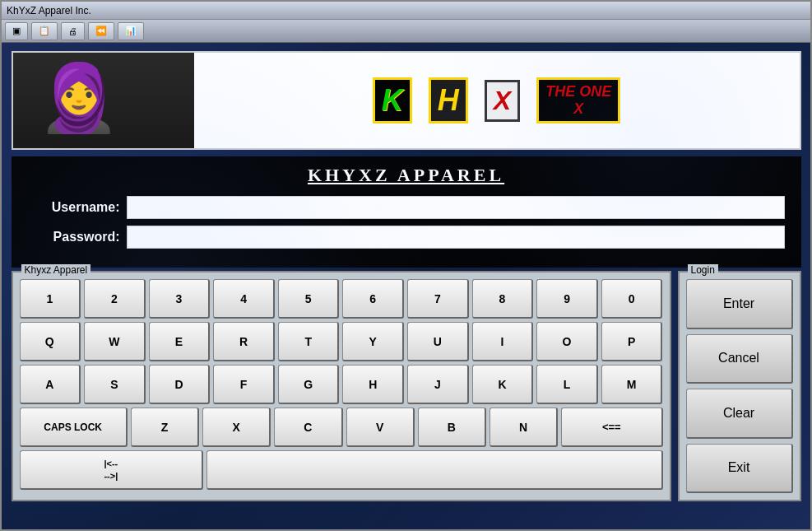  I want to click on key-t: T, so click(309, 342).